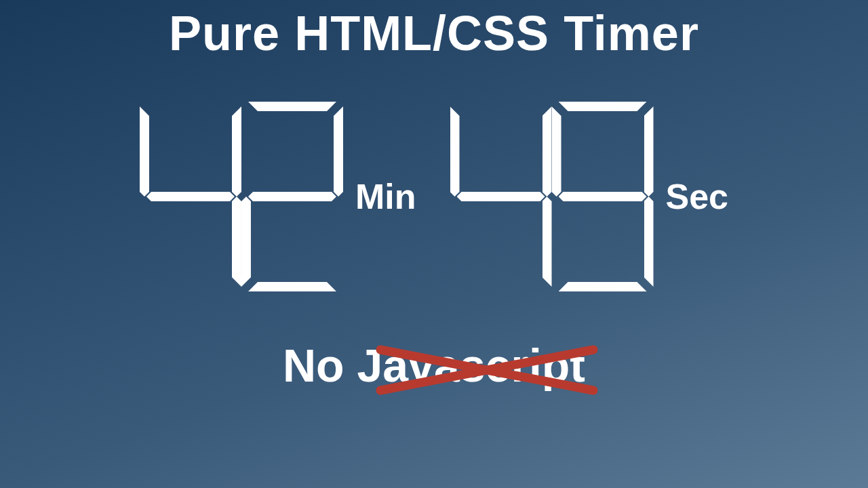  Describe the element at coordinates (552, 197) in the screenshot. I see `seconds-digits` at that location.